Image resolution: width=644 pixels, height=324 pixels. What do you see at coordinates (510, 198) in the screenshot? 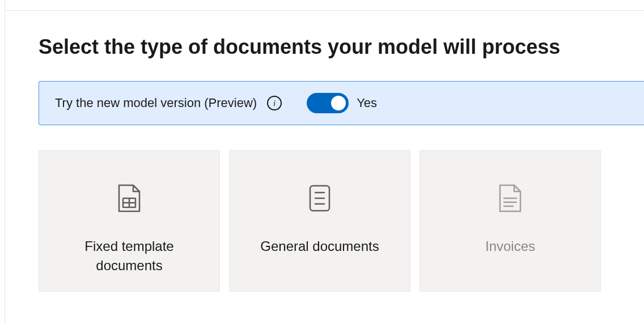
I see `invoices-icon` at bounding box center [510, 198].